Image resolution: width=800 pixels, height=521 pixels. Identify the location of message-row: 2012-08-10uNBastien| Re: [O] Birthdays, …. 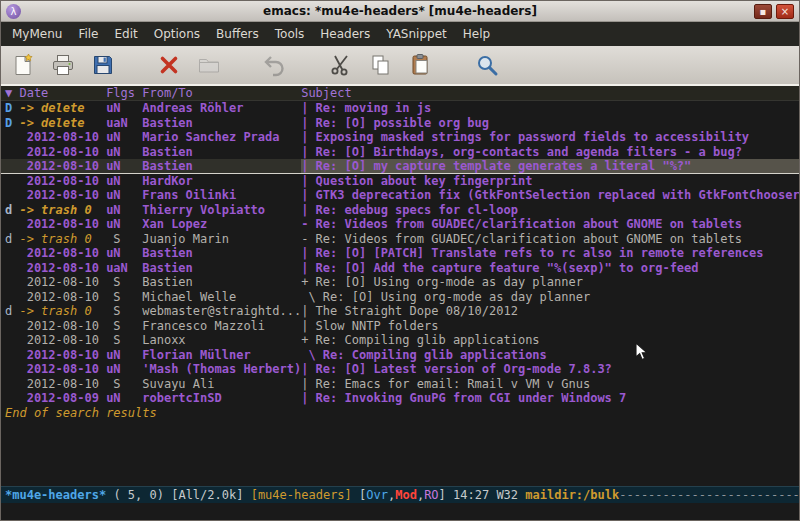
(400, 152).